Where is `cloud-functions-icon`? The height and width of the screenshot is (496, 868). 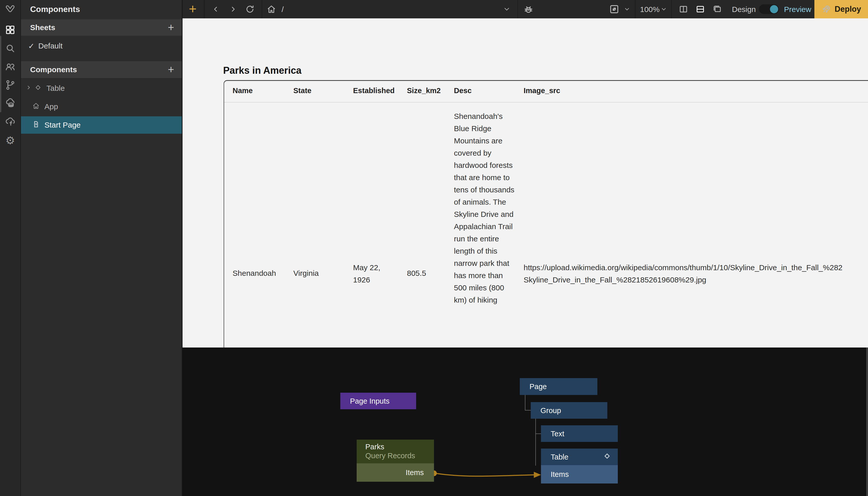
cloud-functions-icon is located at coordinates (10, 122).